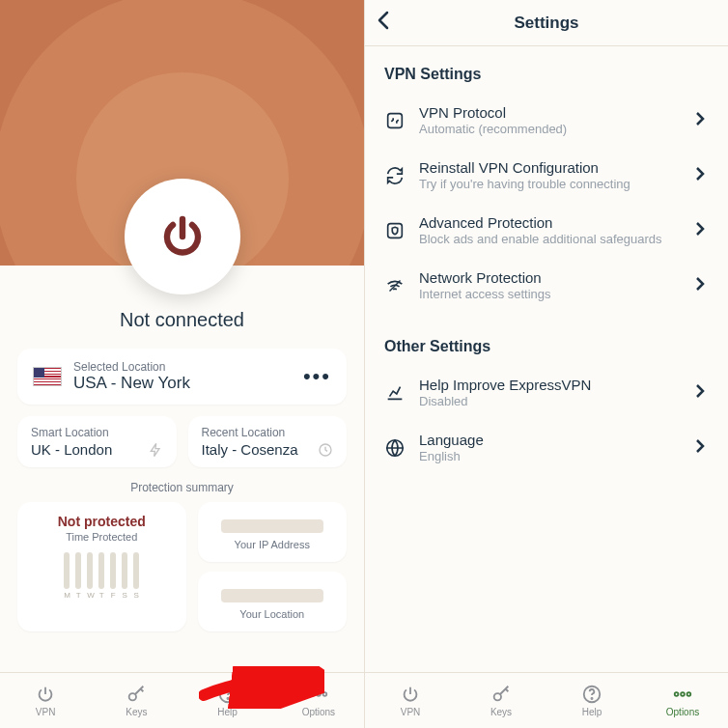  What do you see at coordinates (546, 700) in the screenshot?
I see `bottom-nav-right: VPN Keys Help Options` at bounding box center [546, 700].